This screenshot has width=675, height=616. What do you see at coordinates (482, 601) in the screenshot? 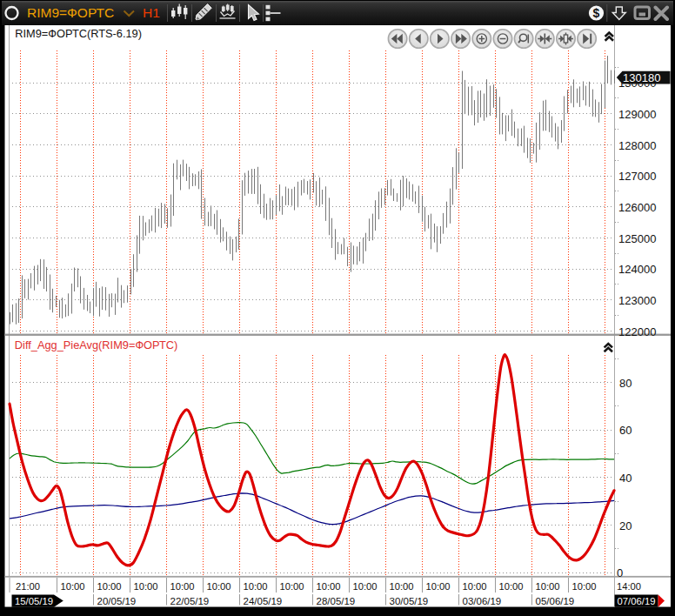
I see `svg-text: 03/06/19` at bounding box center [482, 601].